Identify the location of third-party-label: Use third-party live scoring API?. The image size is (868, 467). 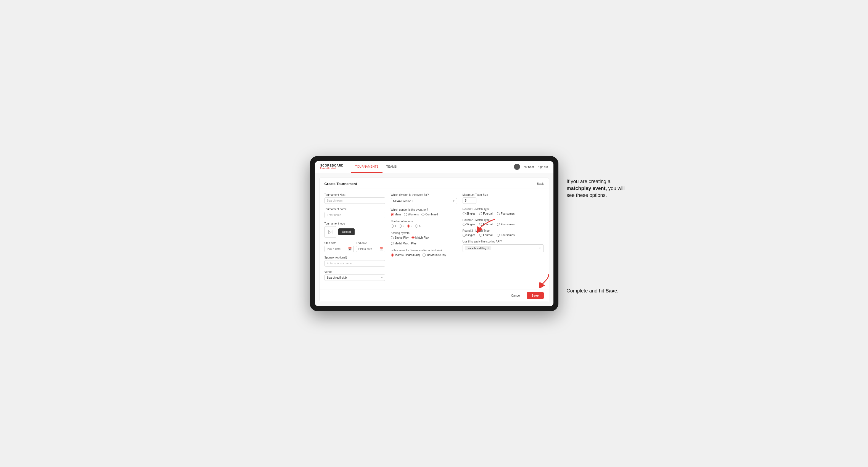
(503, 241).